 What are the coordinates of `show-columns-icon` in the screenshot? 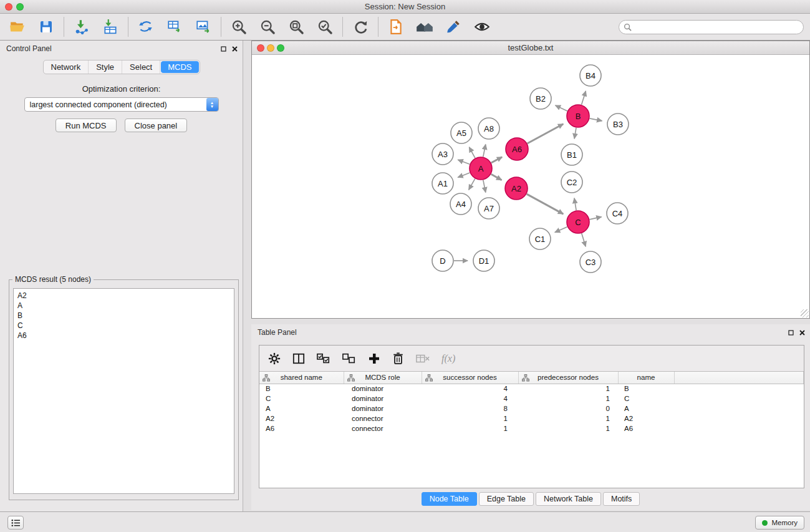 It's located at (299, 359).